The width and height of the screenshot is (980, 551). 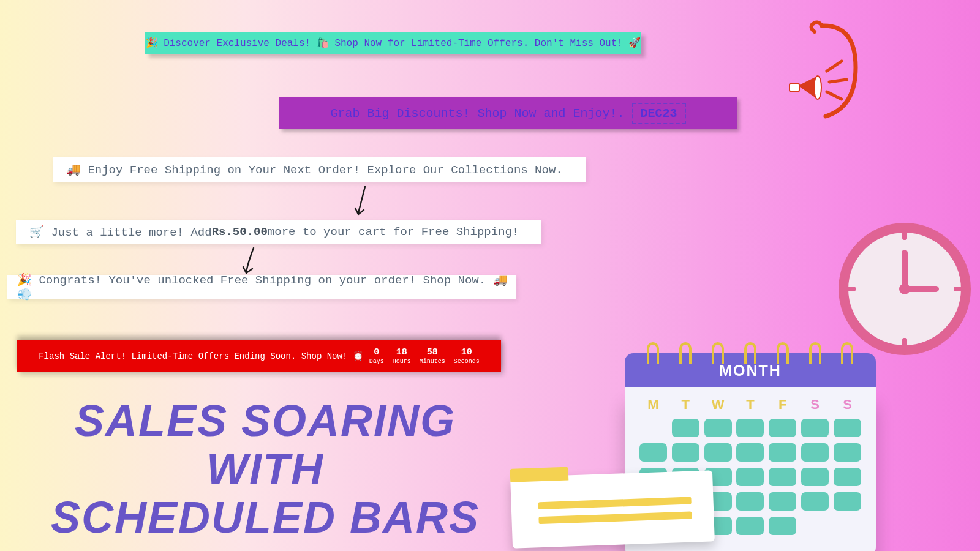 I want to click on promo-text: 🚚 Enjoy Free Shipping on Your Next Order…, so click(x=315, y=170).